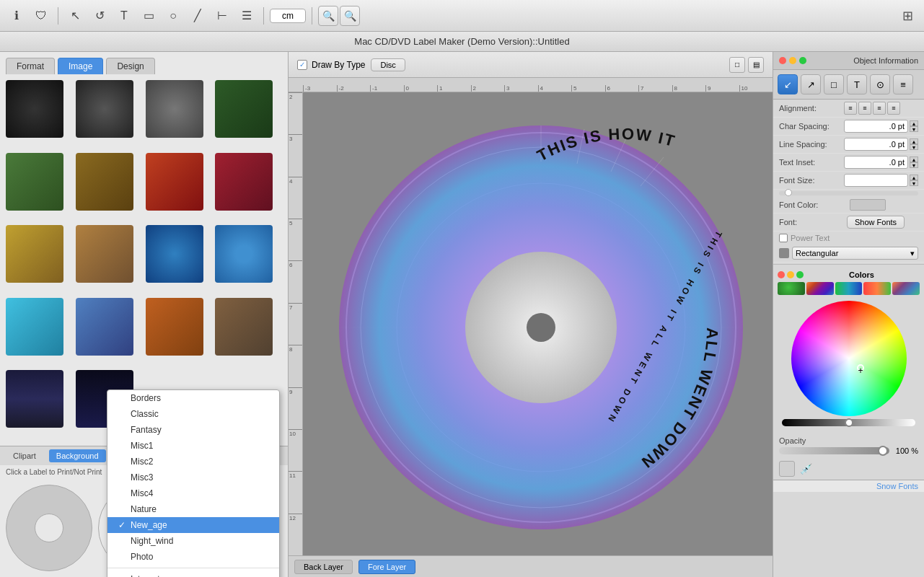 The image size is (924, 577). I want to click on color-preset-multi, so click(906, 288).